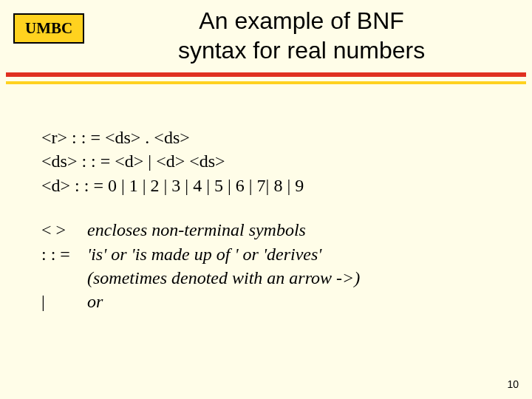 Image resolution: width=532 pixels, height=399 pixels. What do you see at coordinates (197, 230) in the screenshot?
I see `legend-txt-angle: encloses non-terminal symbols` at bounding box center [197, 230].